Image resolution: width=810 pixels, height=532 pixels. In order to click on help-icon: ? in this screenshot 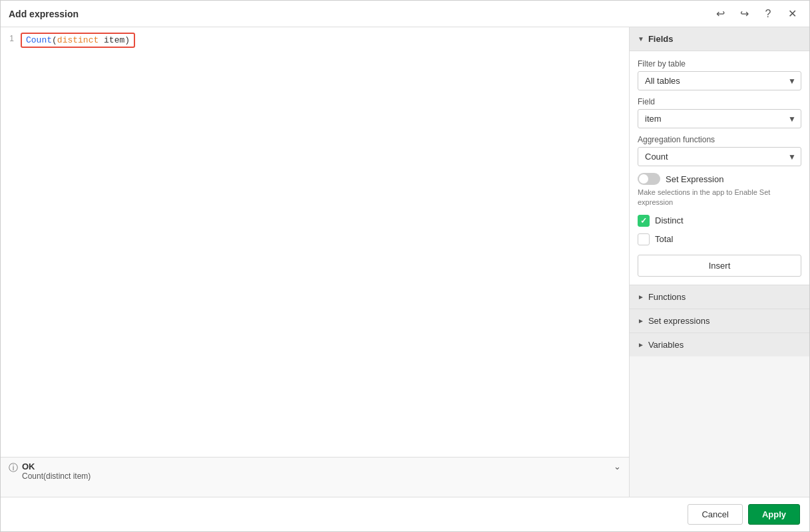, I will do `click(768, 14)`.